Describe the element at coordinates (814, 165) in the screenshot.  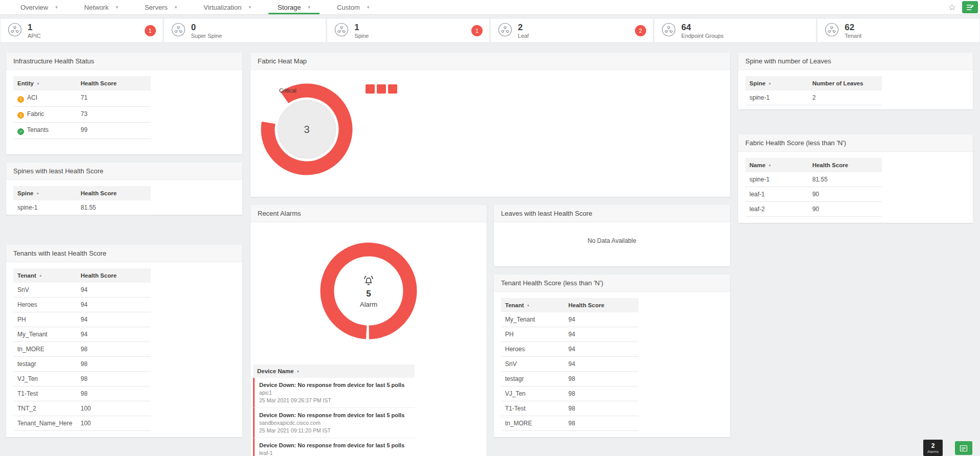
I see `table-header-row: Name▲ Health Score` at that location.